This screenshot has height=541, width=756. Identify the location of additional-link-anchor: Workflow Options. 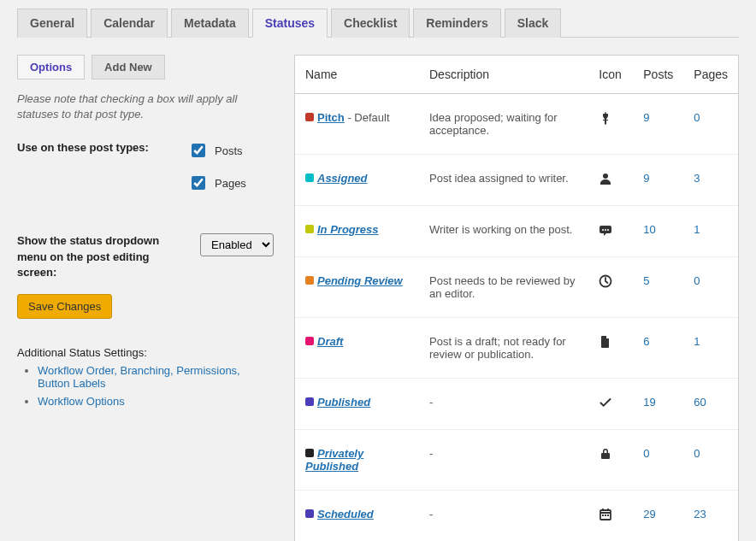
(81, 402).